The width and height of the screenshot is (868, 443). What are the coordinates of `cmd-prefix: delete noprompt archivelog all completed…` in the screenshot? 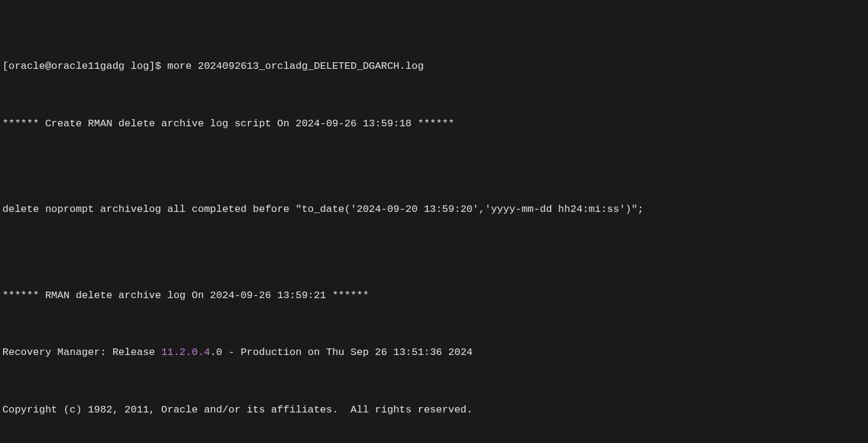 It's located at (149, 210).